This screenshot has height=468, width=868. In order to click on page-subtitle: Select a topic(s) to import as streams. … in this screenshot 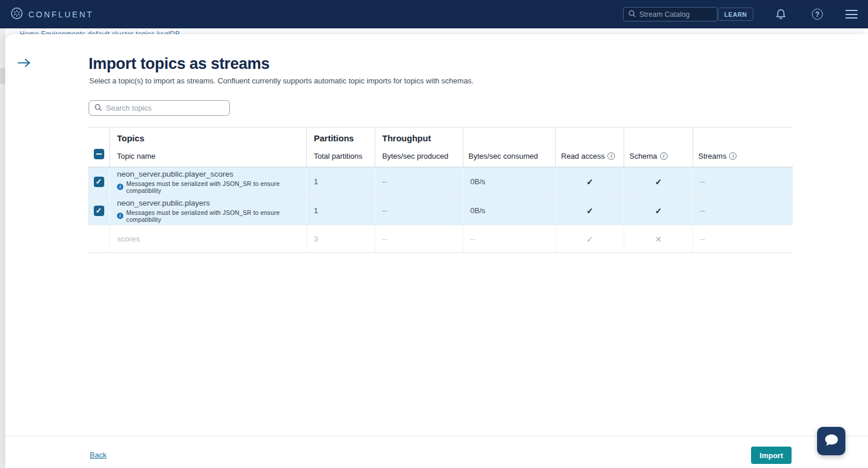, I will do `click(281, 81)`.